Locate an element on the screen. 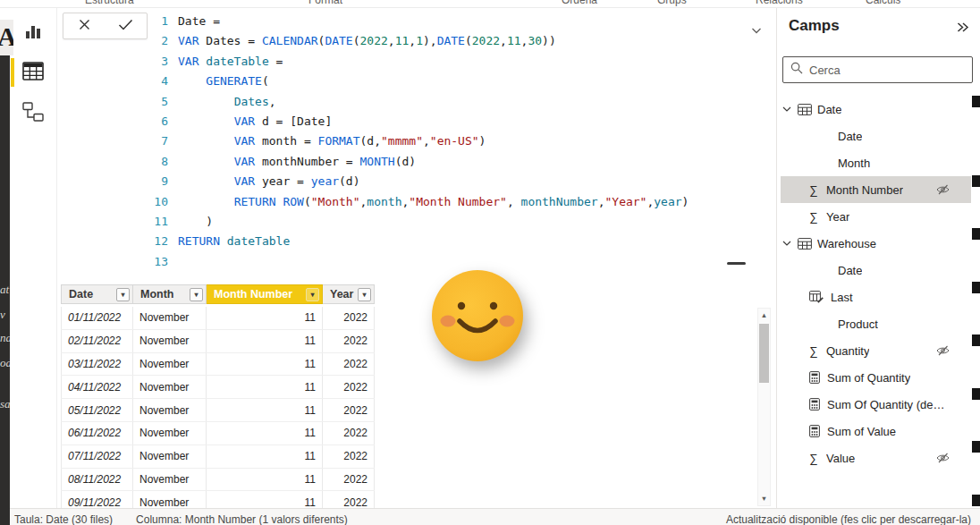 The width and height of the screenshot is (980, 525). collapse-panel-button is located at coordinates (962, 29).